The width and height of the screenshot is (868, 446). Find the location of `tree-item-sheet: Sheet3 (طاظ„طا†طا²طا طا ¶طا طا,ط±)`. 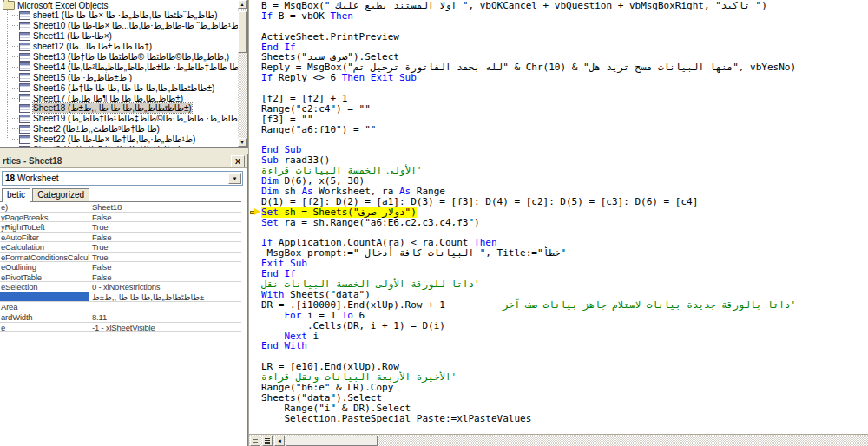

tree-item-sheet: Sheet3 (طاظ„طا†طا²طا طا ¶طا طا,ط±) is located at coordinates (119, 146).